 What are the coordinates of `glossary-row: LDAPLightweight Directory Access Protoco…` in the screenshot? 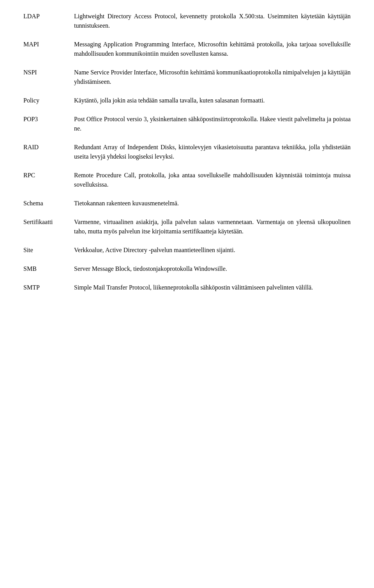 It's located at (187, 21).